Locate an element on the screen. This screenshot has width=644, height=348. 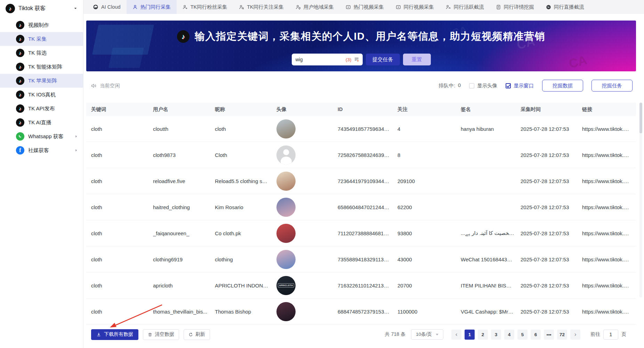
sidebar-item: ♪ TK 智能体矩阵 is located at coordinates (42, 67).